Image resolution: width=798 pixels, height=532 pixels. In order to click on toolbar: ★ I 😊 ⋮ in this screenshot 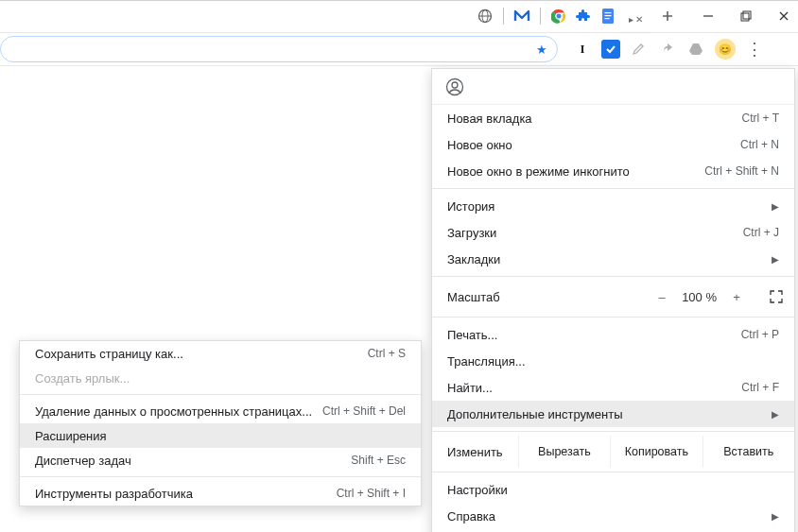, I will do `click(399, 49)`.